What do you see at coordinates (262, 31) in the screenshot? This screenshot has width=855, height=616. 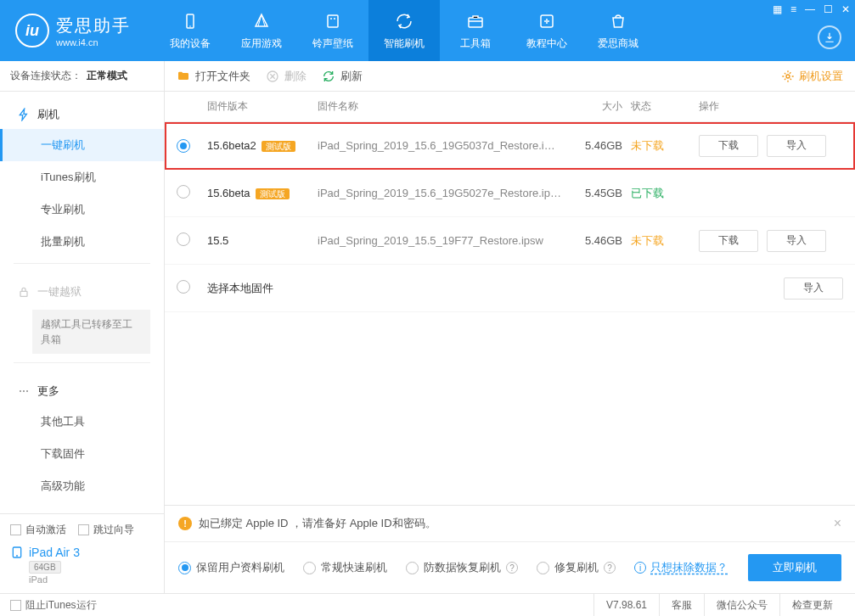 I see `nav-tab-1: 应用游戏` at bounding box center [262, 31].